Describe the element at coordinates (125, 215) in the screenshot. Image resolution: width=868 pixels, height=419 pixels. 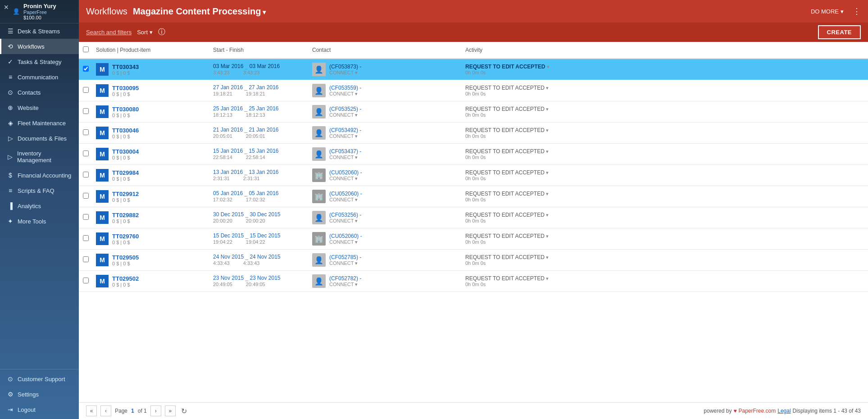
I see `tt-number: TT029882` at that location.